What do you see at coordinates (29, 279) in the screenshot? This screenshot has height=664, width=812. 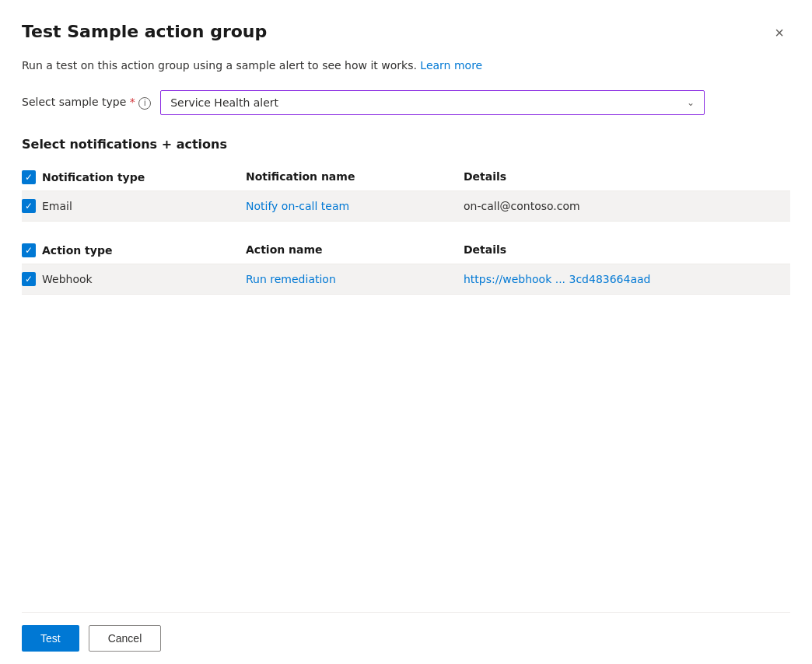 I see `action-row-checkbox` at bounding box center [29, 279].